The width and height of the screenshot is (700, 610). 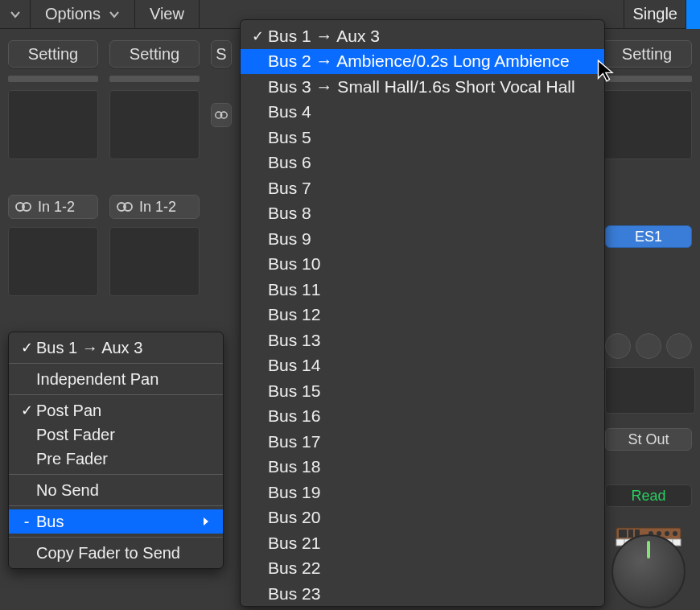 What do you see at coordinates (650, 390) in the screenshot?
I see `send-slots` at bounding box center [650, 390].